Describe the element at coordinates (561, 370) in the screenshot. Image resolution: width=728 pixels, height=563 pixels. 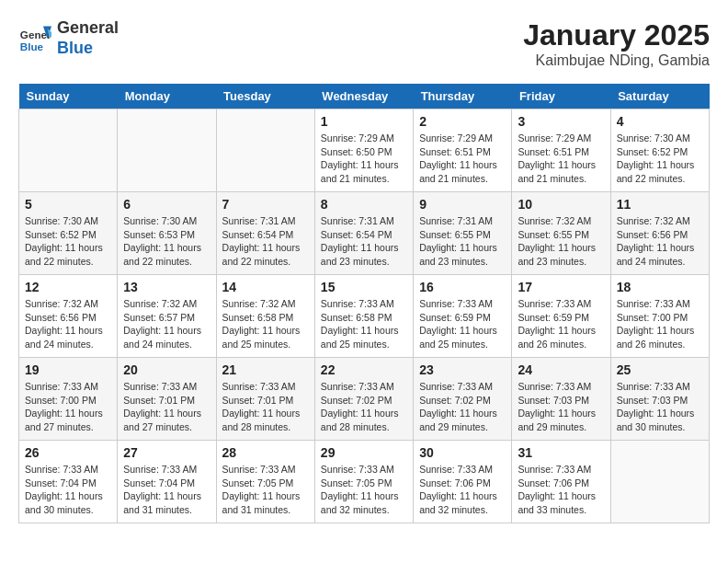
I see `day-number: 24` at that location.